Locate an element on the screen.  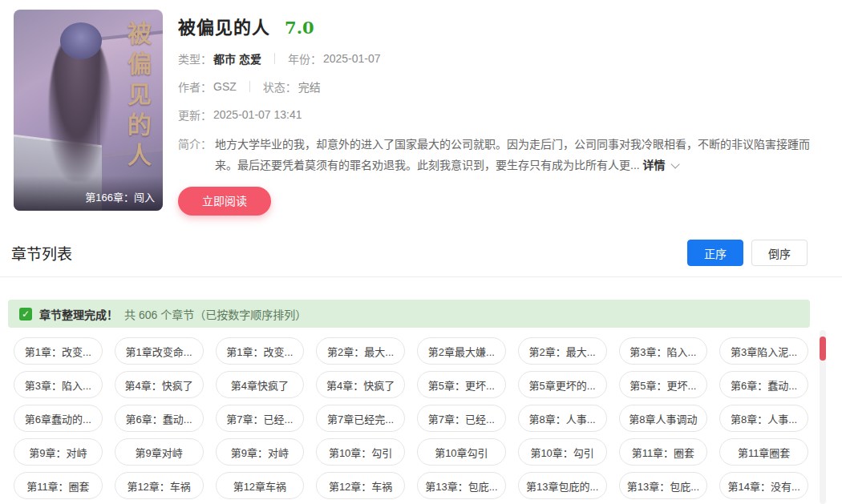
chapter-item: 第6章蠢动的... is located at coordinates (58, 418).